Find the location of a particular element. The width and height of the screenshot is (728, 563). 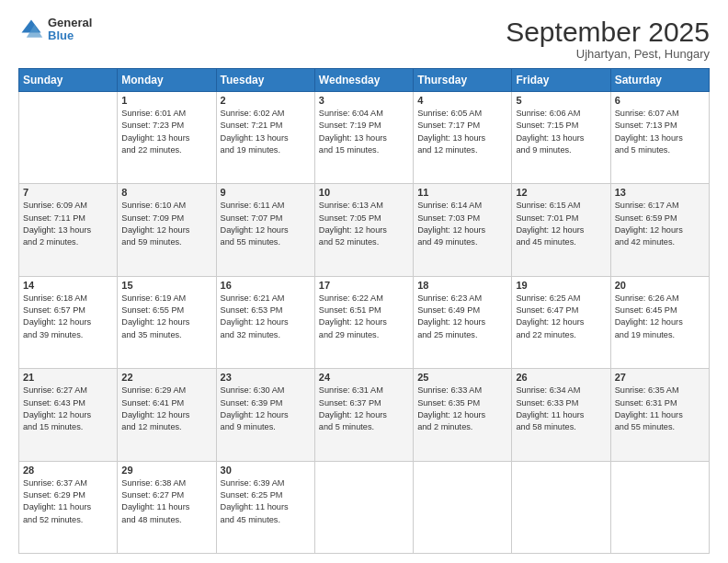

table-row: 28Sunrise: 6:37 AM Sunset: 6:29 PM Dayli… is located at coordinates (68, 507).